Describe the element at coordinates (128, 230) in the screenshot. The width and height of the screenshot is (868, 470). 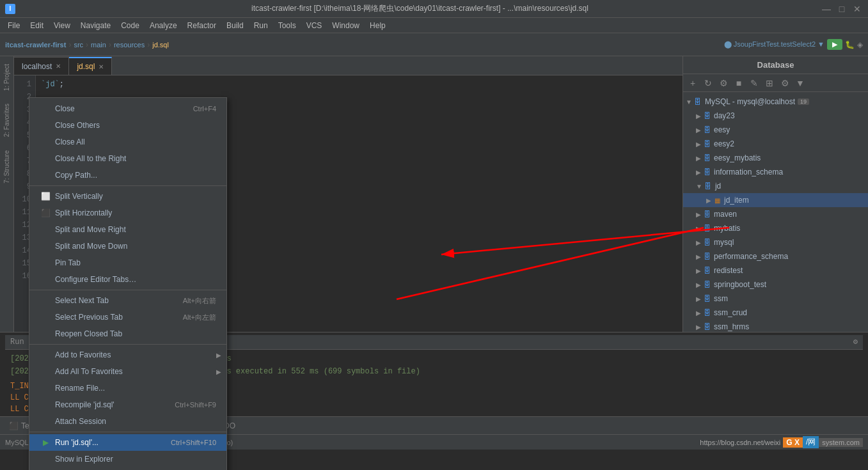
I see `ctx-split-move-right: Split and Move Right` at that location.